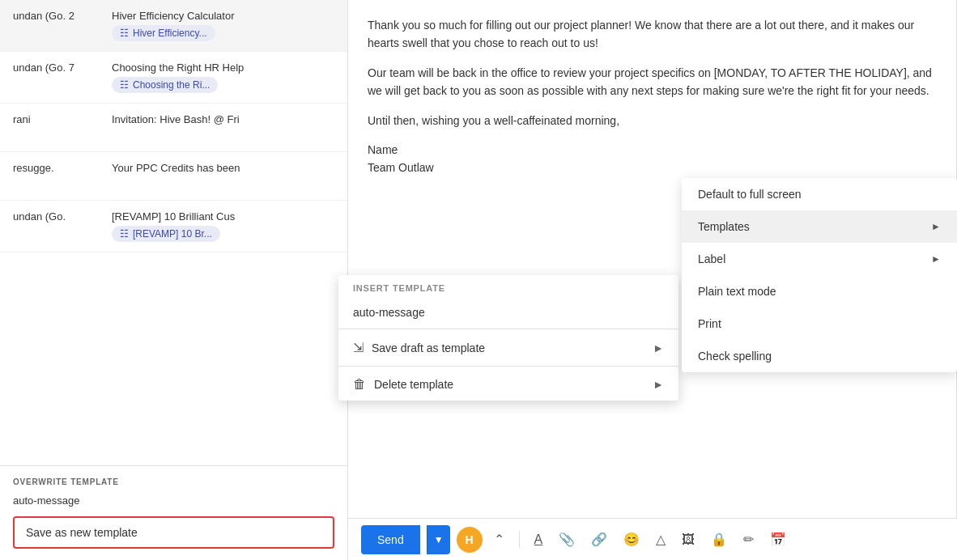 The width and height of the screenshot is (957, 560). What do you see at coordinates (936, 259) in the screenshot?
I see `label-arrow-icon: ►` at bounding box center [936, 259].